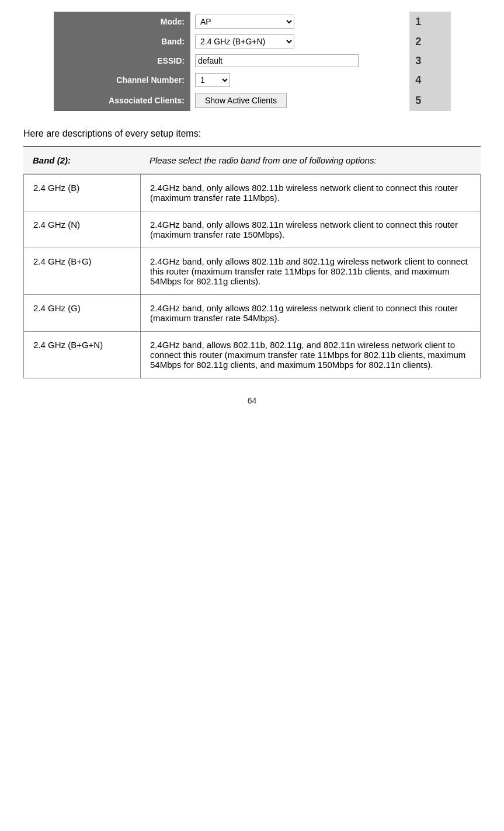  What do you see at coordinates (82, 230) in the screenshot?
I see `band-option-term-1: 2.4 GHz (N)` at bounding box center [82, 230].